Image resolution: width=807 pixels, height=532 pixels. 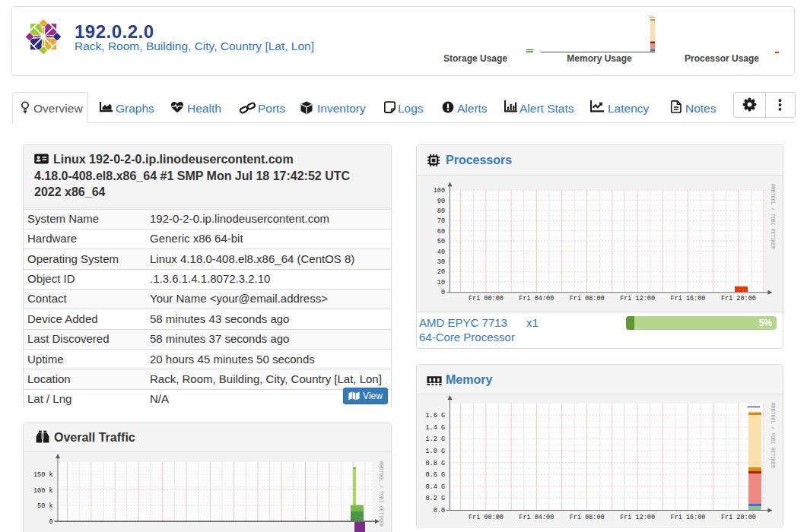 I want to click on svg-text: 90, so click(x=441, y=201).